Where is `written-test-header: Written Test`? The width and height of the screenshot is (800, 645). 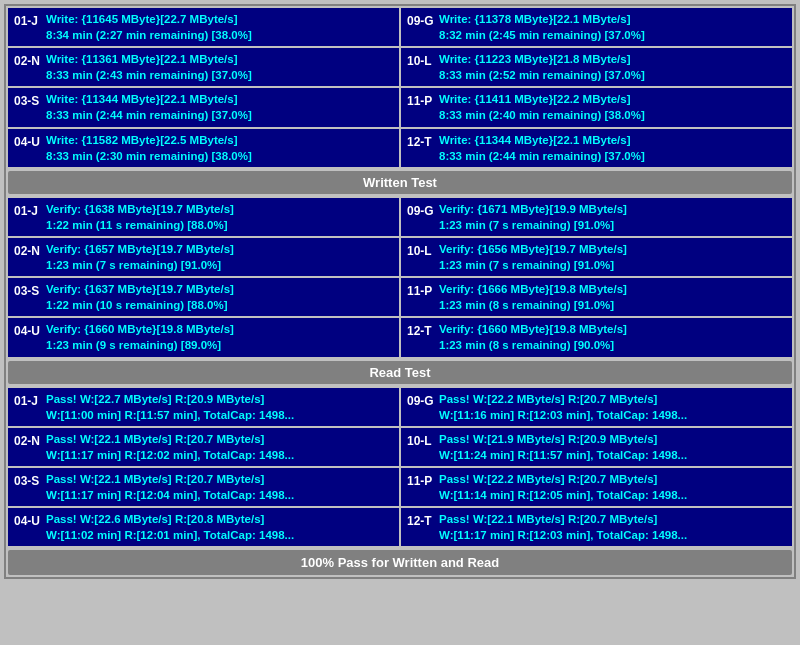
written-test-header: Written Test is located at coordinates (400, 182).